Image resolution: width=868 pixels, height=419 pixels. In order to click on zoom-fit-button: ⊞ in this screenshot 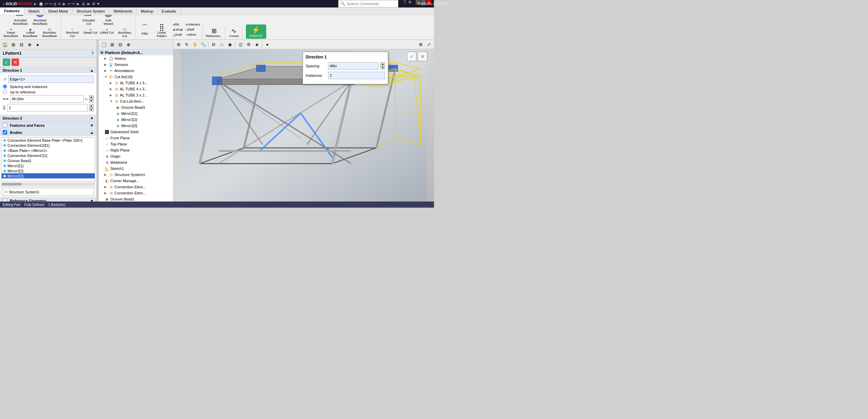, I will do `click(179, 45)`.